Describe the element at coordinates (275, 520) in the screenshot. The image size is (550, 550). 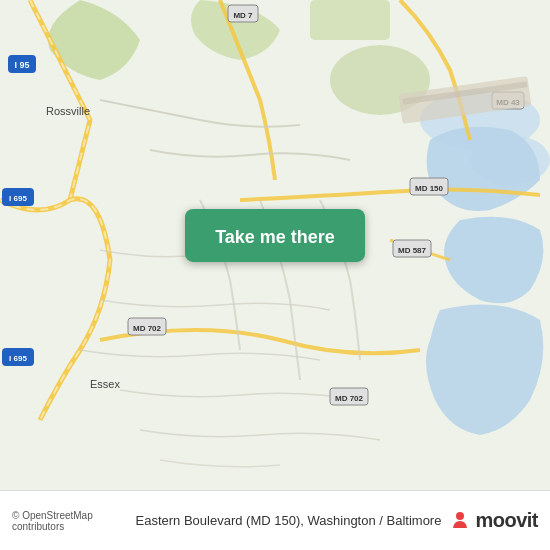
I see `footer-bar: © OpenStreetMap contributors Eastern Bou…` at that location.